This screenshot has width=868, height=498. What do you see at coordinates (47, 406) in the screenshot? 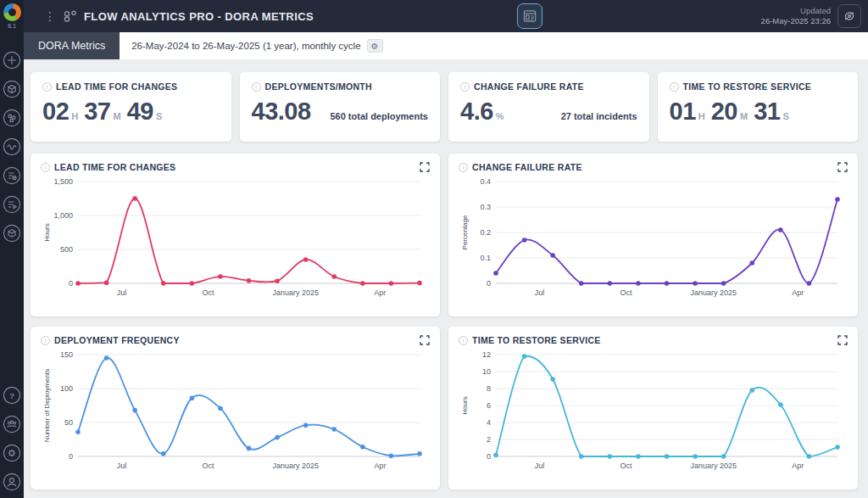
I see `svg-text: Number of Deployments` at bounding box center [47, 406].